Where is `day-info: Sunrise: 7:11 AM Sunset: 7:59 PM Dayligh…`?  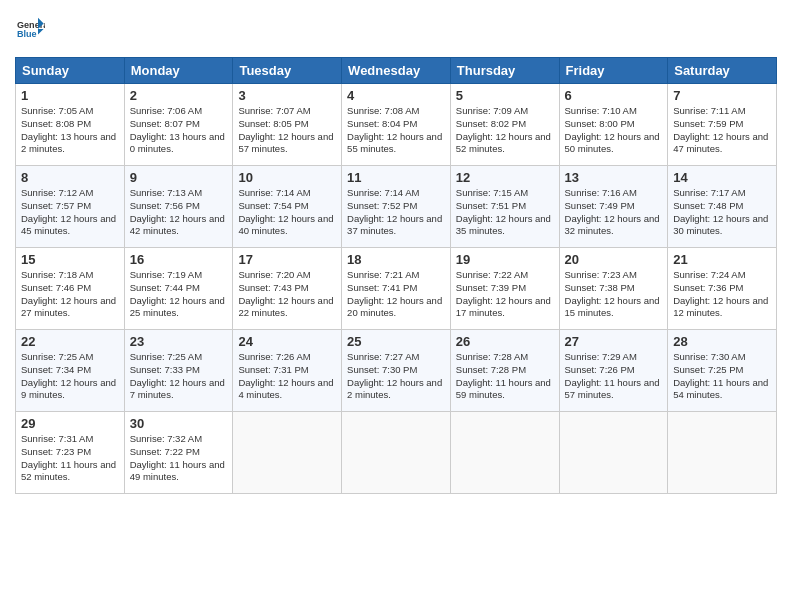 day-info: Sunrise: 7:11 AM Sunset: 7:59 PM Dayligh… is located at coordinates (722, 130).